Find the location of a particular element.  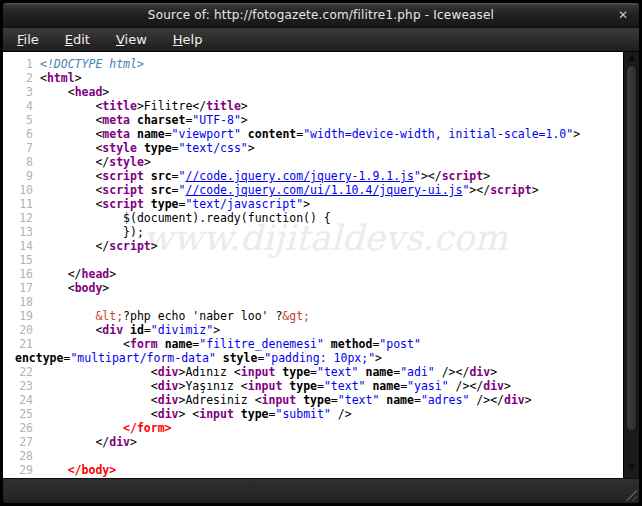

code-line: 8 </style> is located at coordinates (315, 162).